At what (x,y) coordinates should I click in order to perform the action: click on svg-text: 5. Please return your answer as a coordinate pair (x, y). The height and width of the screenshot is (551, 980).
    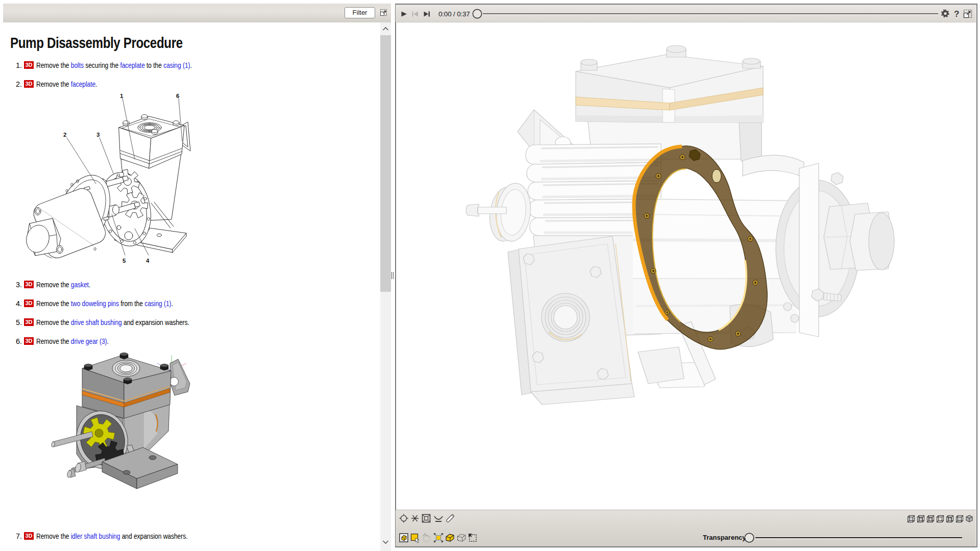
    Looking at the image, I should click on (125, 261).